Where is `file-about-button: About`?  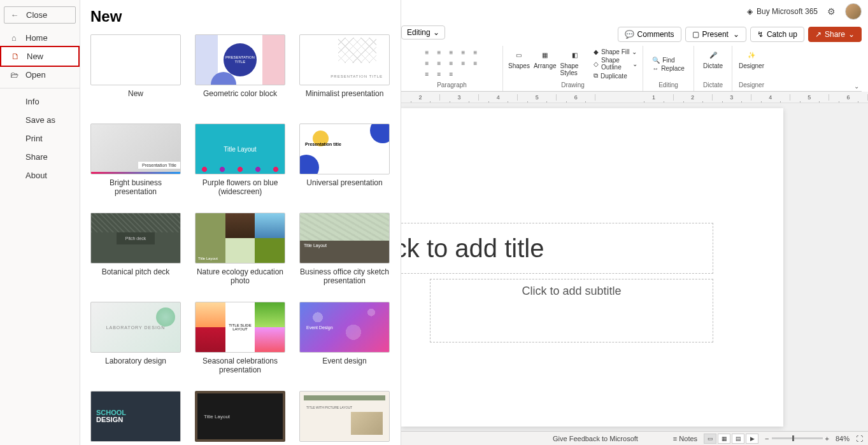
file-about-button: About is located at coordinates (39, 176).